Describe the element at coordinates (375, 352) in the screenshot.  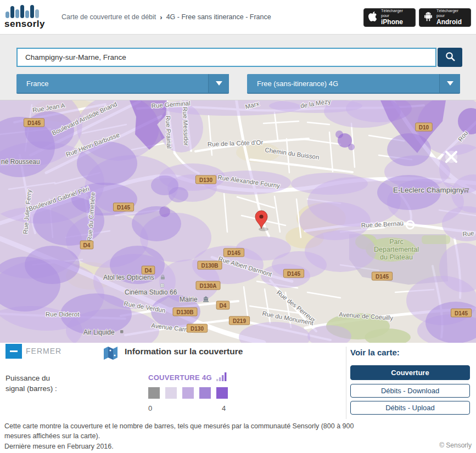
I see `view-map-heading: Voir la carte:` at that location.